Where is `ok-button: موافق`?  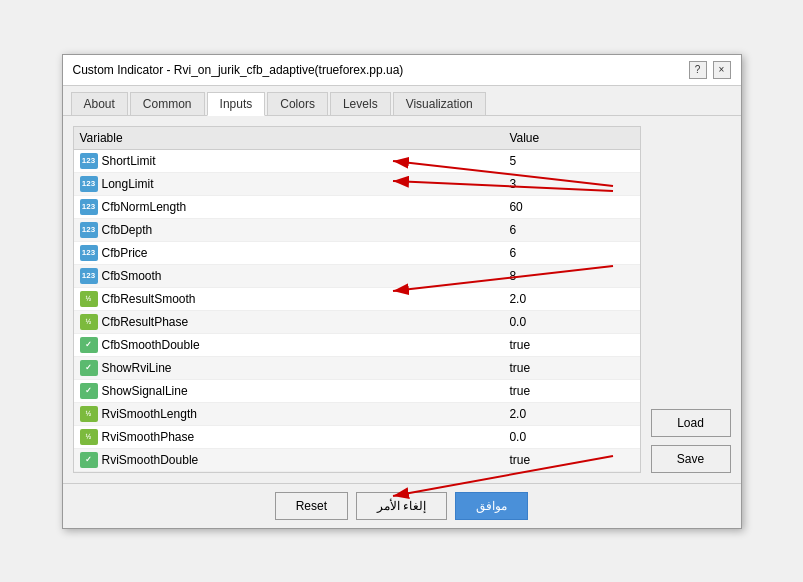 ok-button: موافق is located at coordinates (492, 506).